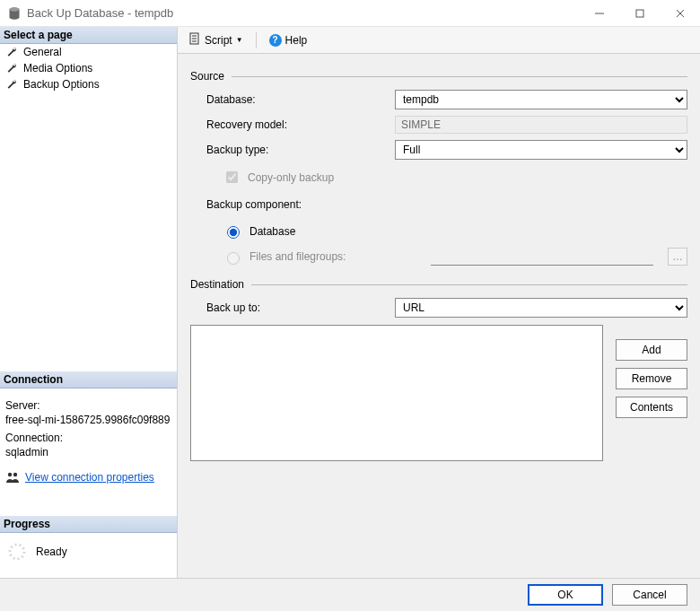 This screenshot has width=700, height=611. Describe the element at coordinates (541, 125) in the screenshot. I see `recovery-model-value: SIMPLE` at that location.